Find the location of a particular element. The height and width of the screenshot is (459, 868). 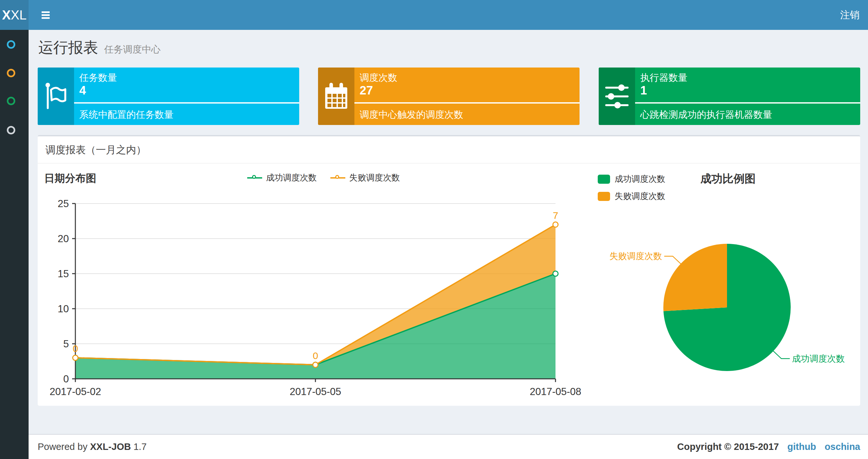

svg-text: 成功调度次数 is located at coordinates (818, 359).